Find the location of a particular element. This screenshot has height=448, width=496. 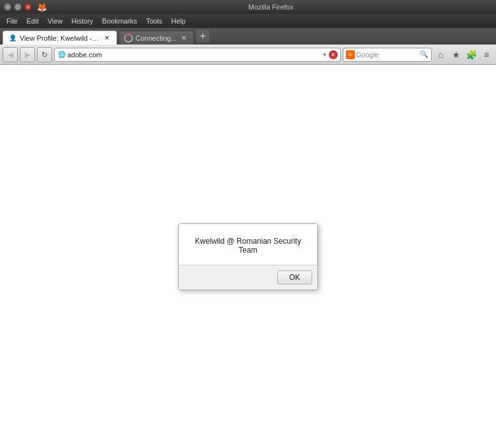

url-bar: 🌐 adobe.com ▼ ✕ is located at coordinates (197, 55).